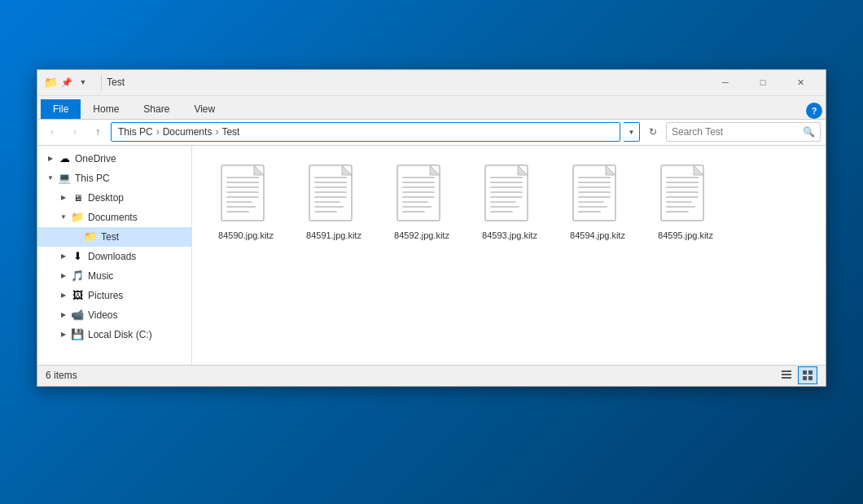 The image size is (863, 504). I want to click on title-bar: 📁 📌 ▼ Test ─ □ ✕, so click(432, 83).